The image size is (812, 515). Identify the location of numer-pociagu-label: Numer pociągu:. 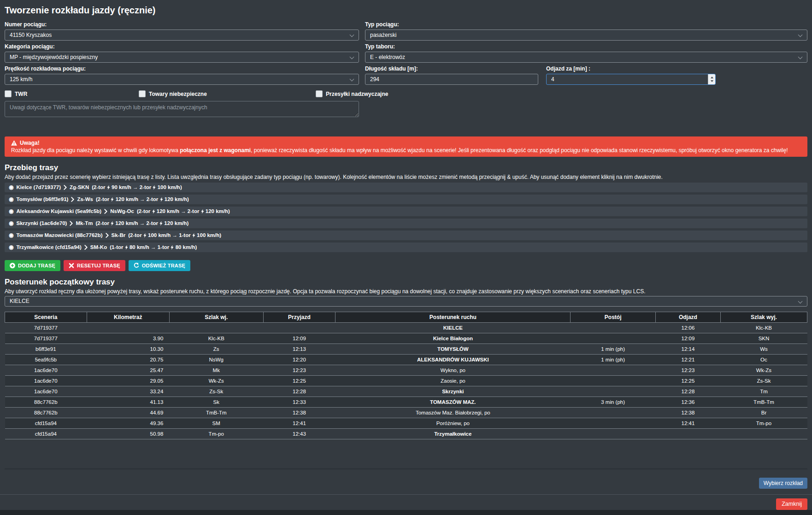
(182, 24).